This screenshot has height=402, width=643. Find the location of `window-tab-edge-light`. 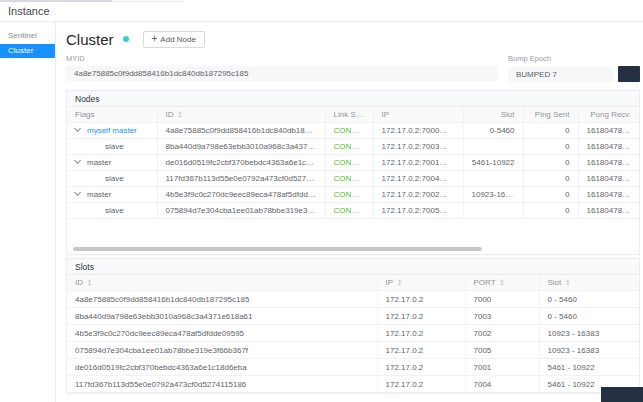

window-tab-edge-light is located at coordinates (148, 2).